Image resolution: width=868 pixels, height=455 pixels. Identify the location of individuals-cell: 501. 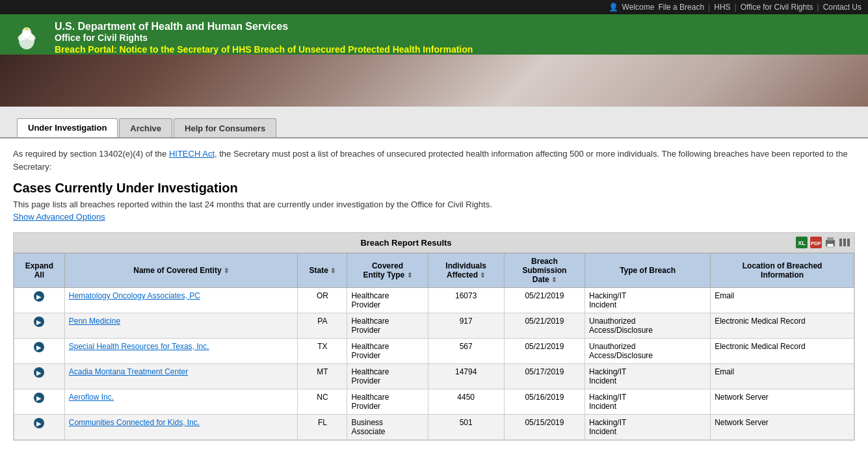
(466, 428).